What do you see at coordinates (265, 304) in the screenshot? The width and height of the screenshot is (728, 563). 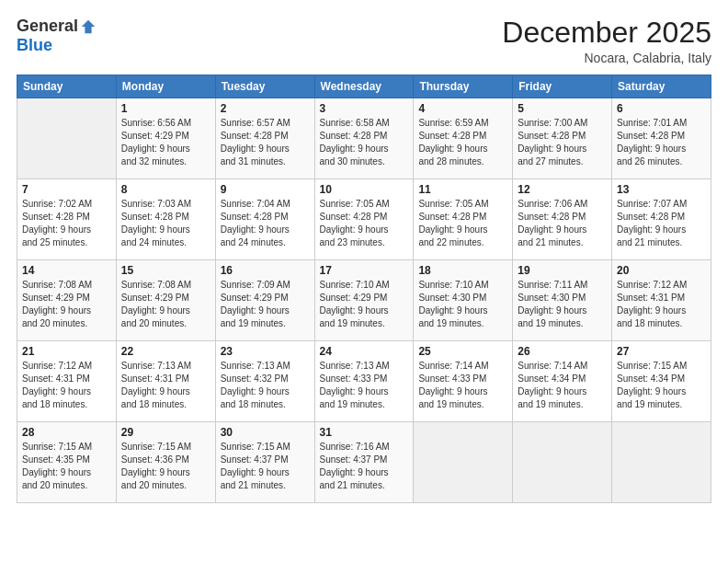 I see `day-info: Sunrise: 7:09 AM Sunset: 4:29 PM Dayligh…` at bounding box center [265, 304].